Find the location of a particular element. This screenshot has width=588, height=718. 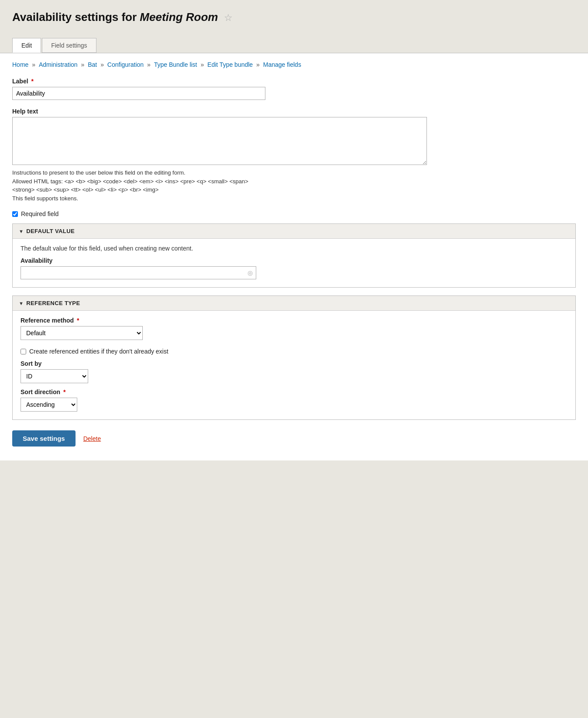

sort-direction-label: Sort direction * is located at coordinates (294, 392).